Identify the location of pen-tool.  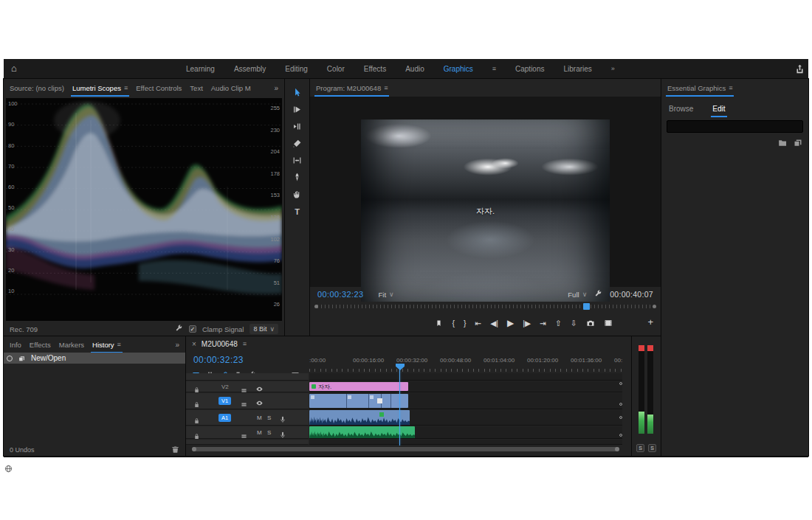
(297, 177).